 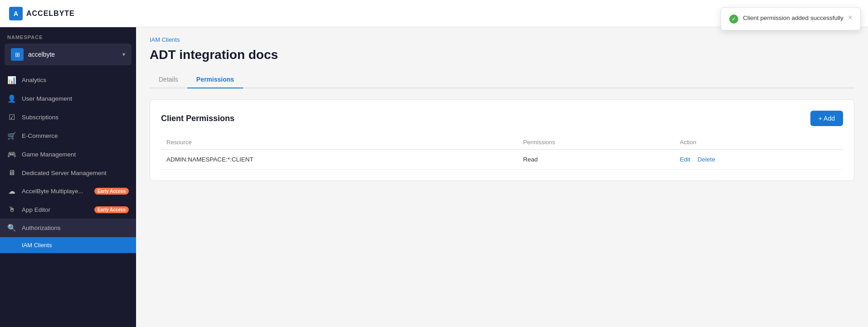 What do you see at coordinates (502, 152) in the screenshot?
I see `permissions-table: Resource Permissions Action ADMIN:NAMESP…` at bounding box center [502, 152].